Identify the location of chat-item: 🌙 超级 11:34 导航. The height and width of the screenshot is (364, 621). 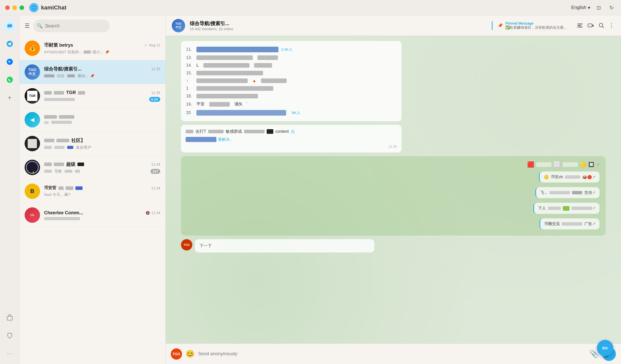
(92, 168).